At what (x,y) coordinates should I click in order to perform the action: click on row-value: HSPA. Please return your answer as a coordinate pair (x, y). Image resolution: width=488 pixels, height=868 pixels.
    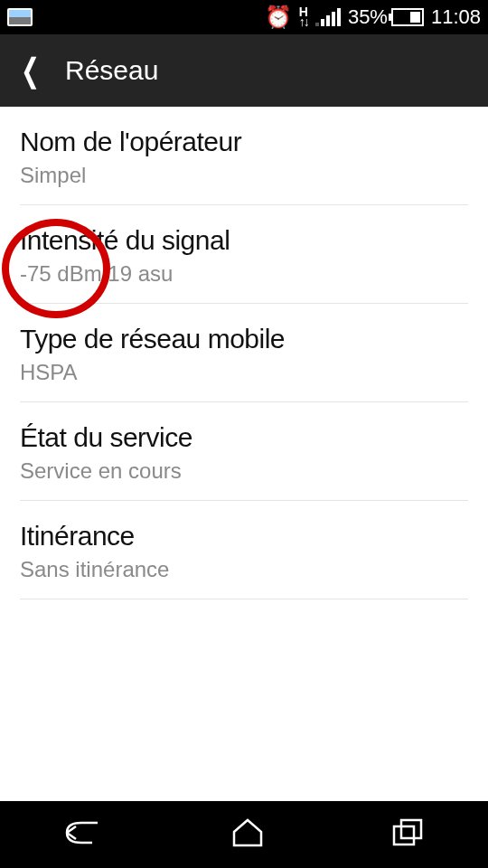
    Looking at the image, I should click on (244, 373).